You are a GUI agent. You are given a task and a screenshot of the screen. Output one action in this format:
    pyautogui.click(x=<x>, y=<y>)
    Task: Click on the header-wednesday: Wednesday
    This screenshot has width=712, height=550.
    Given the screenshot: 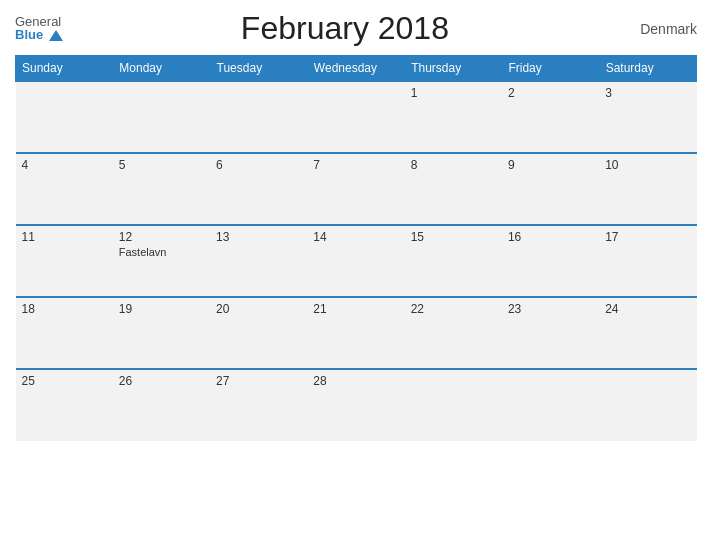 What is the action you would take?
    pyautogui.click(x=356, y=69)
    